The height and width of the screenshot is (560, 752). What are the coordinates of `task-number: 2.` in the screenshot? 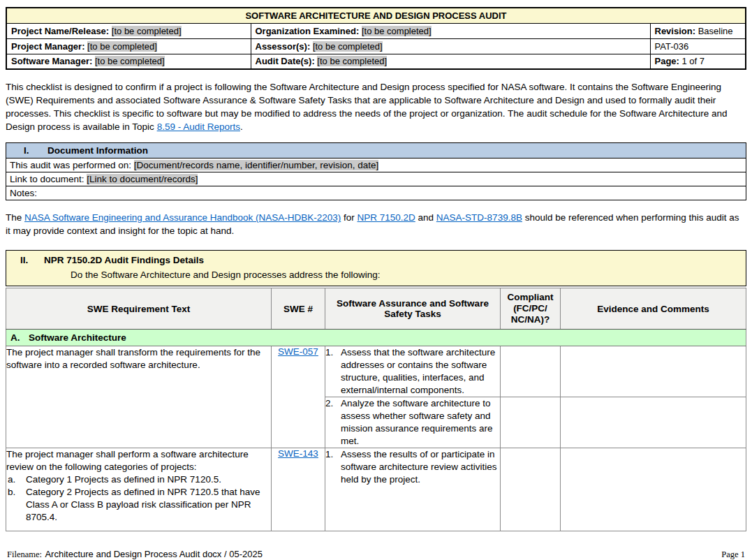 It's located at (333, 422).